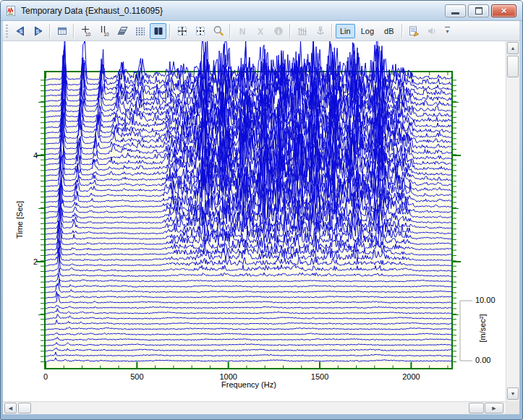  Describe the element at coordinates (62, 31) in the screenshot. I see `data-table-button` at that location.